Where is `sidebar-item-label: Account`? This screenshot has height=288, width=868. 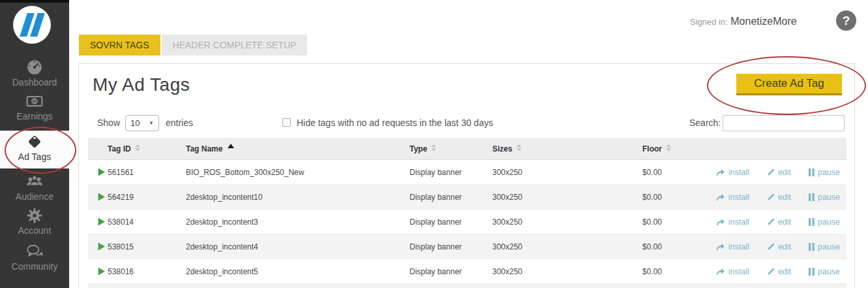
sidebar-item-label: Account is located at coordinates (35, 231).